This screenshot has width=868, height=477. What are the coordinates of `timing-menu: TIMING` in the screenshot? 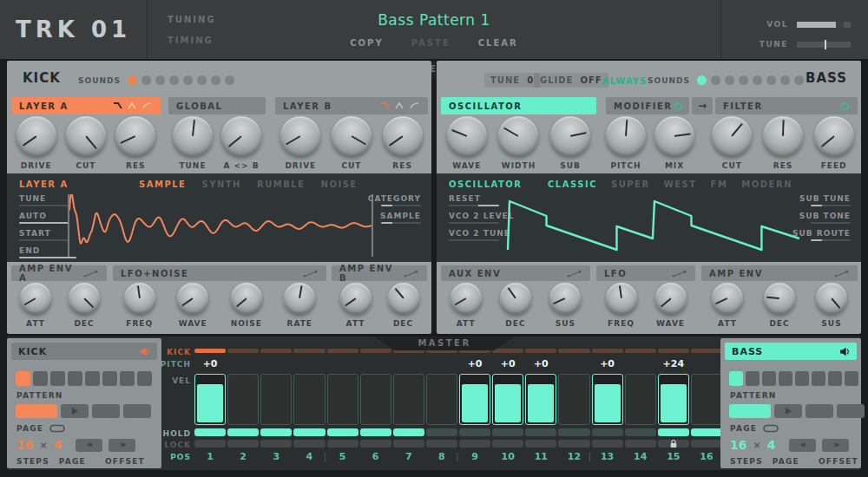 It's located at (192, 40).